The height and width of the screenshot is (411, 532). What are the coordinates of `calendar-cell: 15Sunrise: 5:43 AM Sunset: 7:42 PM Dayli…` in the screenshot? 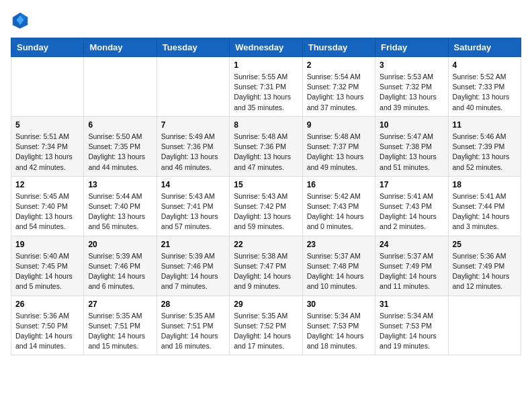 It's located at (266, 205).